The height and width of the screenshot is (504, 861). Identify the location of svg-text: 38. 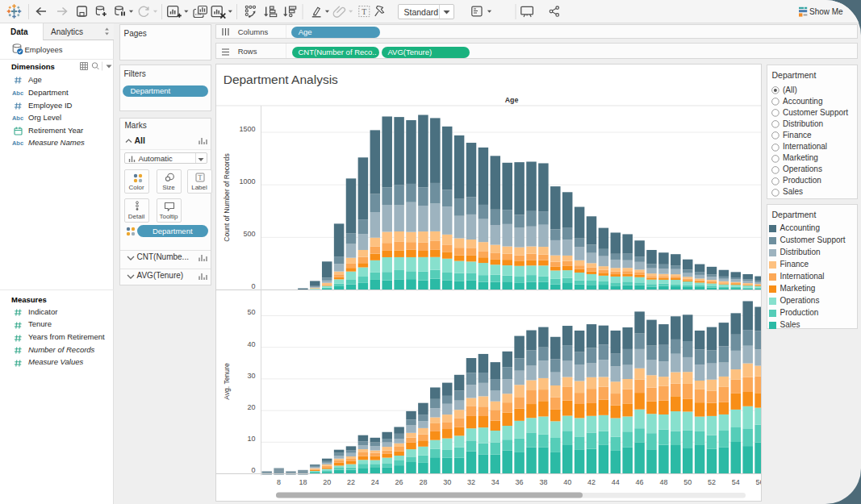
(543, 482).